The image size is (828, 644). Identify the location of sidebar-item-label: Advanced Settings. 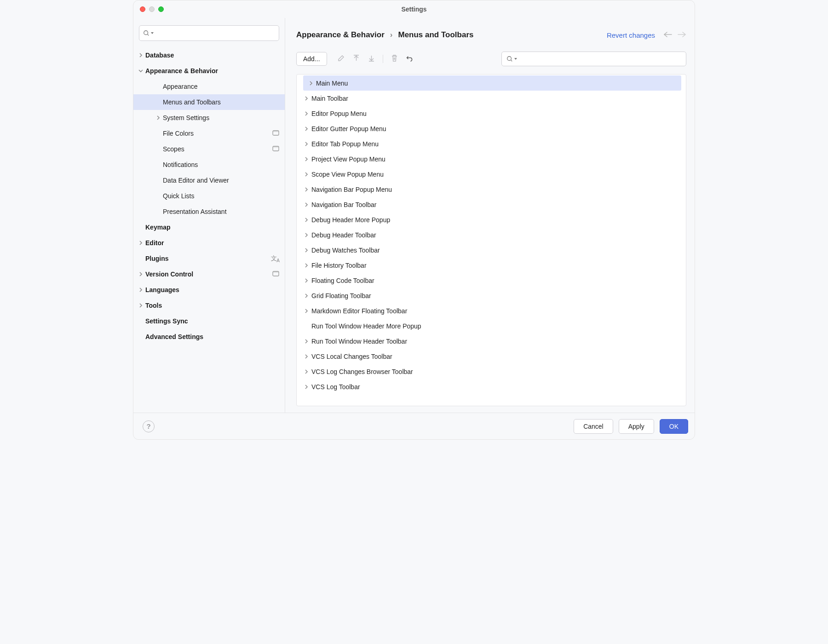
(213, 337).